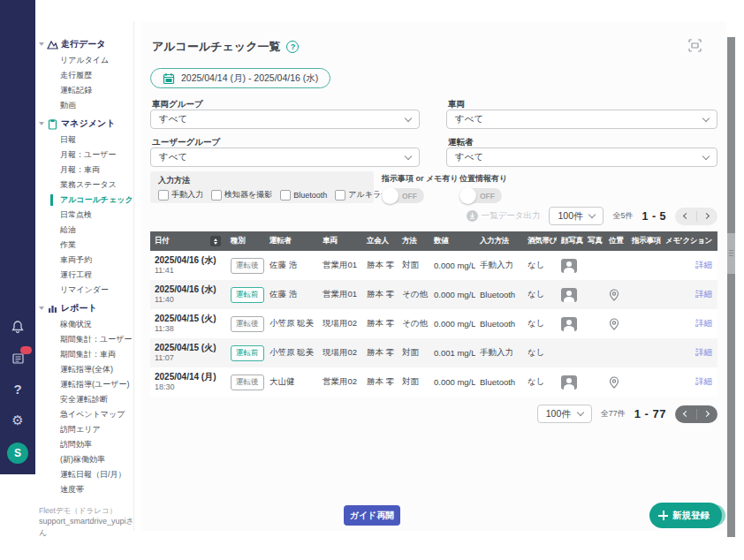 The image size is (744, 560). Describe the element at coordinates (452, 353) in the screenshot. I see `cell-value: 0.001 mg/L` at that location.